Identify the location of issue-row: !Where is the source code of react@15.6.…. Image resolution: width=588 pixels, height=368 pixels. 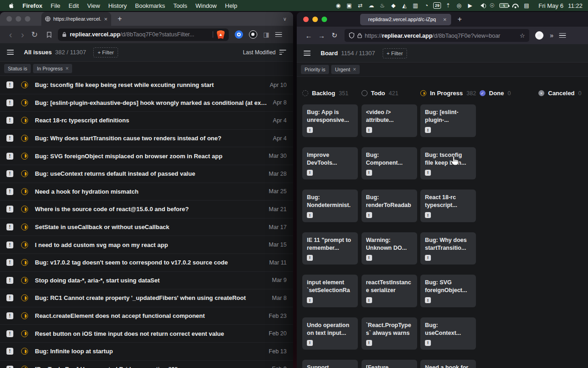
(147, 210).